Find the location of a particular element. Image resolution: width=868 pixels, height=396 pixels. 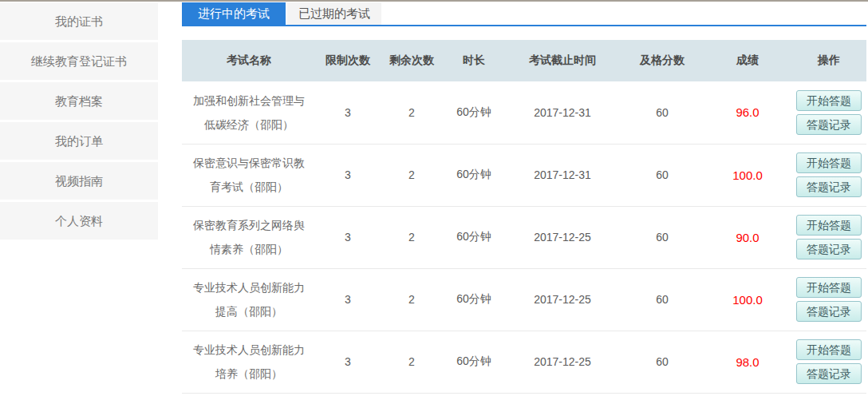

score-value: 98.0 is located at coordinates (748, 362).